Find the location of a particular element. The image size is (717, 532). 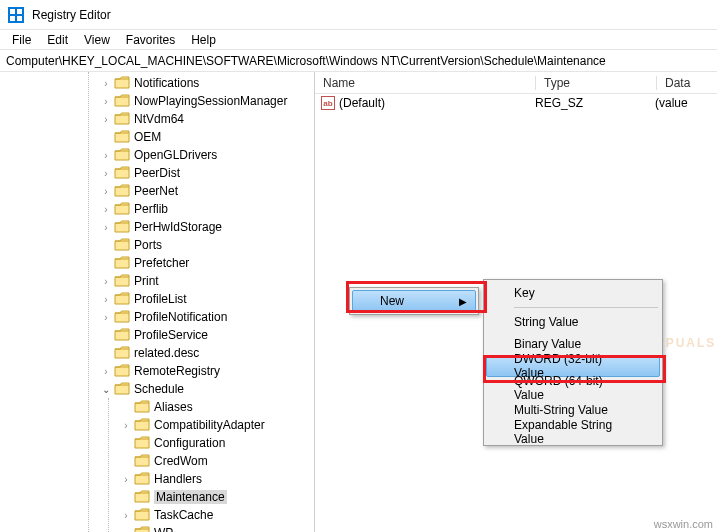

value-row: ab(Default)REG_SZ(value is located at coordinates (516, 103).